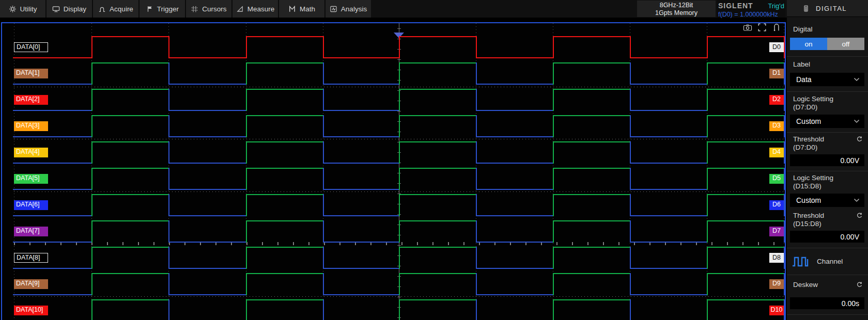 The height and width of the screenshot is (320, 868). I want to click on camera-icon, so click(748, 27).